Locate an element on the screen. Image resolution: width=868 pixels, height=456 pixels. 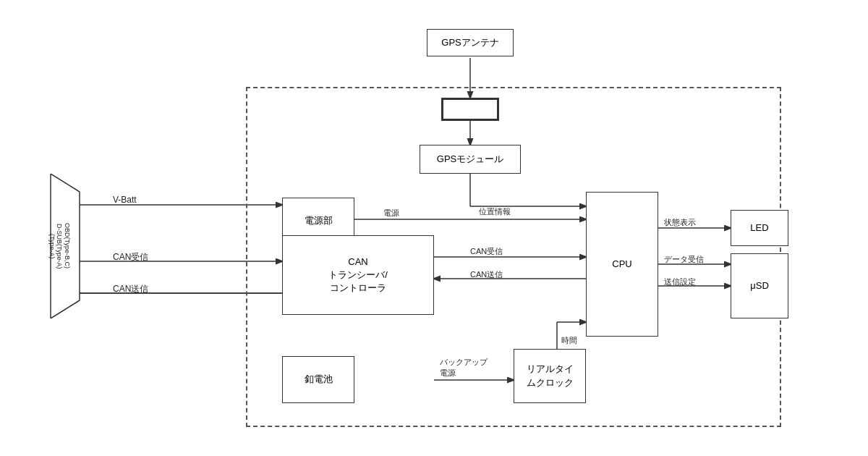
backup-power-label: バックアップ電源 is located at coordinates (464, 368).